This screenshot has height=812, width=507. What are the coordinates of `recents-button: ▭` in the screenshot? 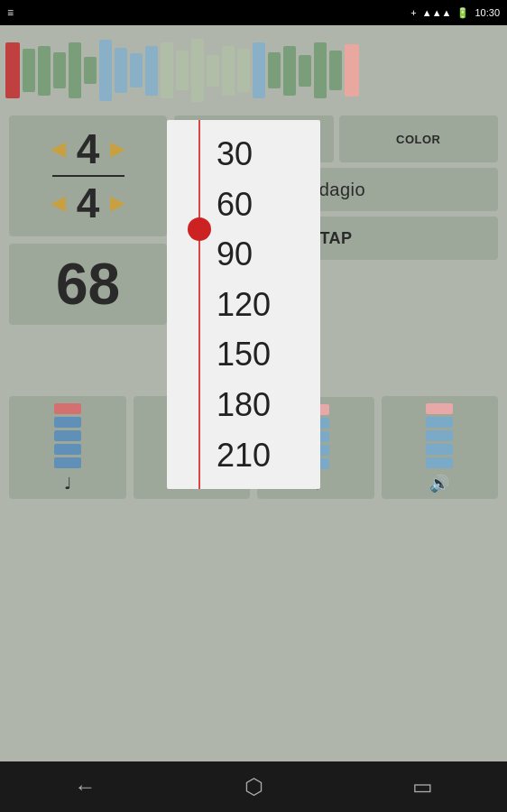 It's located at (422, 787).